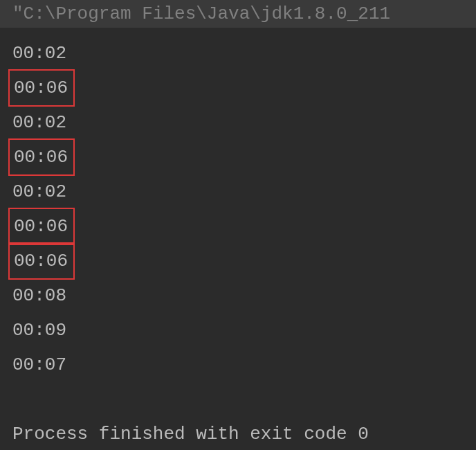 The image size is (476, 450). What do you see at coordinates (244, 399) in the screenshot?
I see `blank-line` at bounding box center [244, 399].